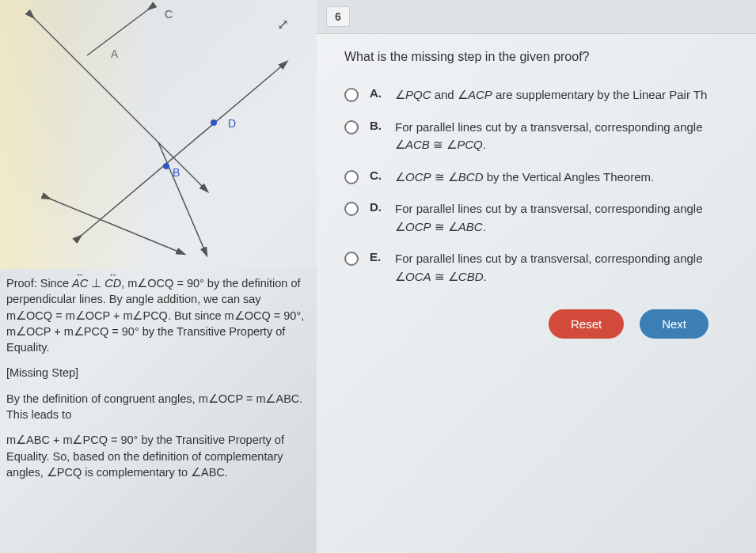 Image resolution: width=756 pixels, height=553 pixels. What do you see at coordinates (157, 315) in the screenshot?
I see `proof-paragraph-1: Proof: Since ↔AC ⊥ ↔CD, m∠OCQ = 90° by t…` at bounding box center [157, 315].